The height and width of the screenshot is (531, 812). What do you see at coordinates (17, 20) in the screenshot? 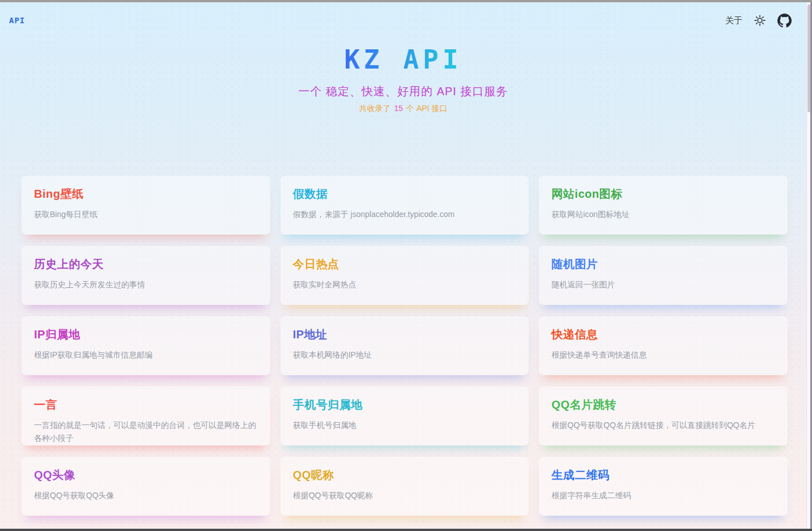
I see `site-logo: API` at bounding box center [17, 20].